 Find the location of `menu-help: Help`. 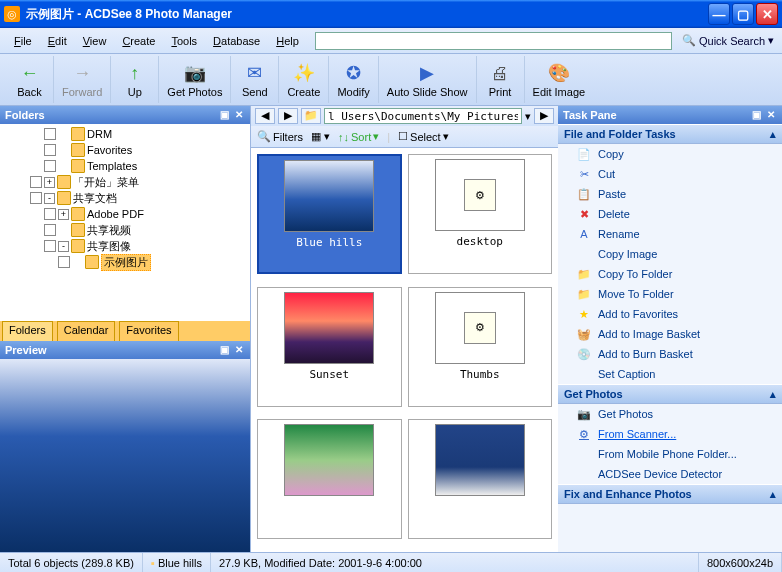

menu-help: Help is located at coordinates (288, 41).